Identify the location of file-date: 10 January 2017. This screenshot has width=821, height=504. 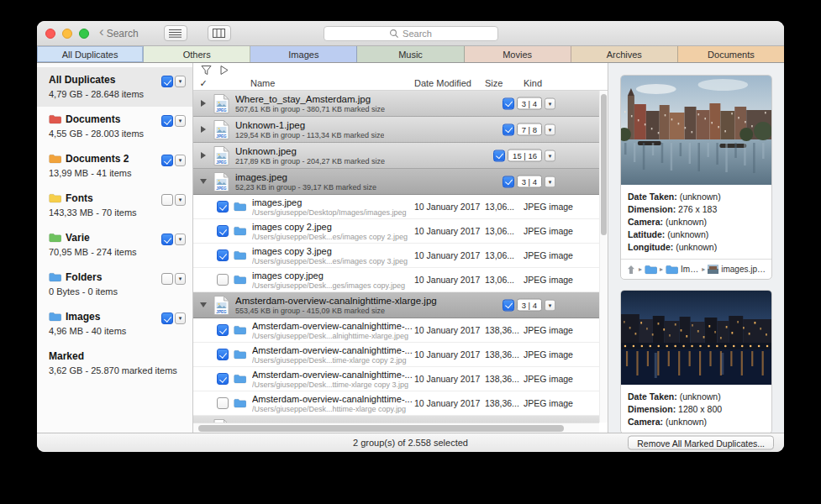
(450, 379).